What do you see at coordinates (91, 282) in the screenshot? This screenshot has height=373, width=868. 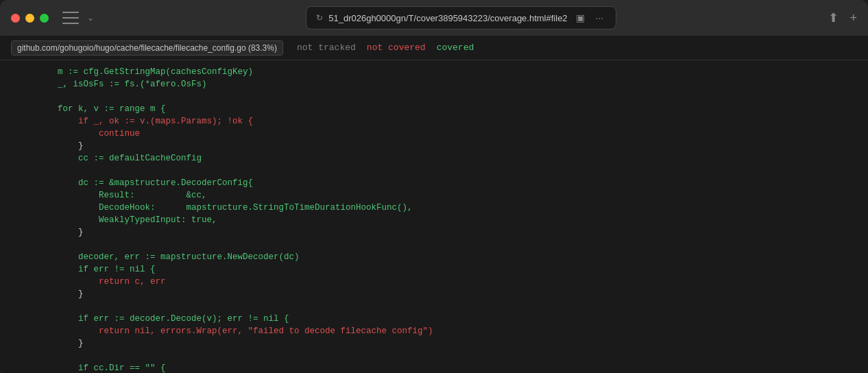 I see `code-text: return c, err` at bounding box center [91, 282].